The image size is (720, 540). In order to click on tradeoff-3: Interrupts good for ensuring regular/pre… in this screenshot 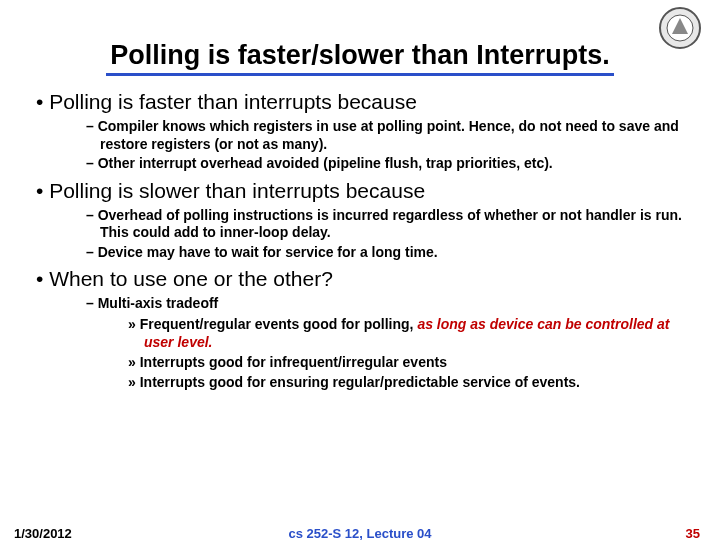, I will do `click(409, 382)`.